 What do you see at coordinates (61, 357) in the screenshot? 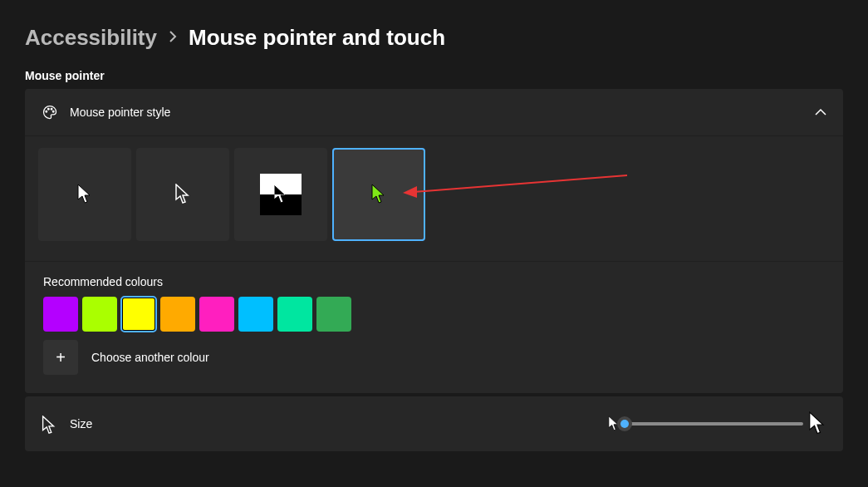
I see `plus-icon: +` at bounding box center [61, 357].